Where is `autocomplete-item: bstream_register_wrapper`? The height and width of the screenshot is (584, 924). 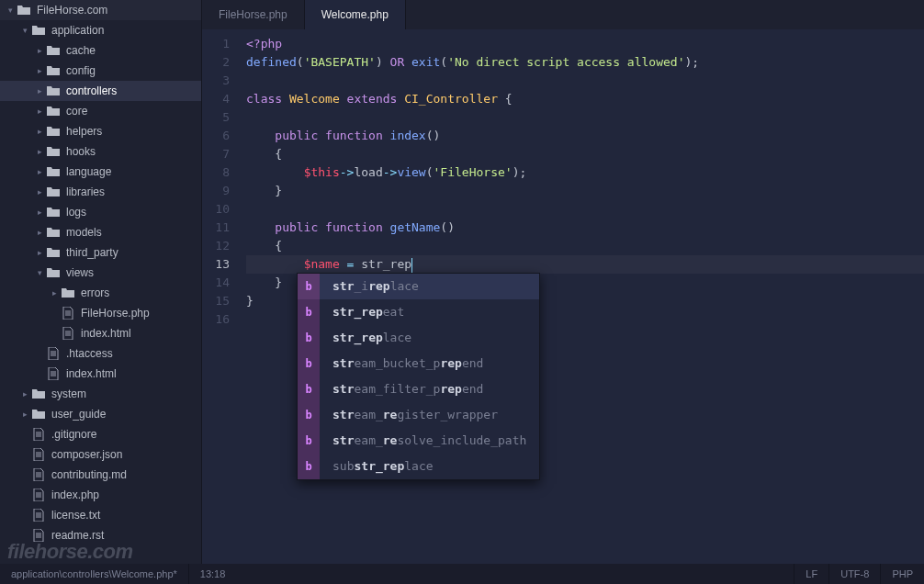 autocomplete-item: bstream_register_wrapper is located at coordinates (419, 415).